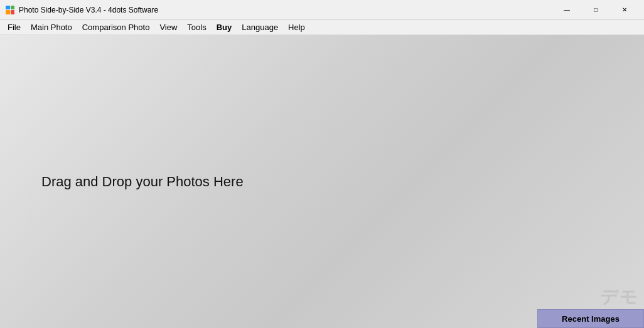 The width and height of the screenshot is (644, 328). Describe the element at coordinates (567, 10) in the screenshot. I see `minimize-button: —` at that location.